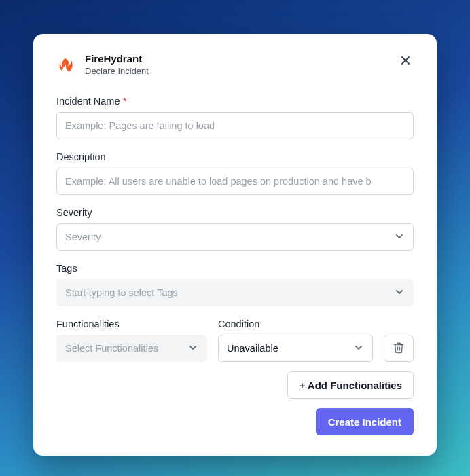  What do you see at coordinates (235, 117) in the screenshot?
I see `field-incident-name: Incident Name*` at bounding box center [235, 117].